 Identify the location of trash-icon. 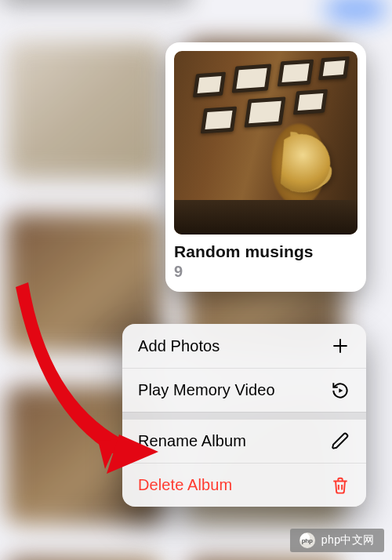
(340, 485).